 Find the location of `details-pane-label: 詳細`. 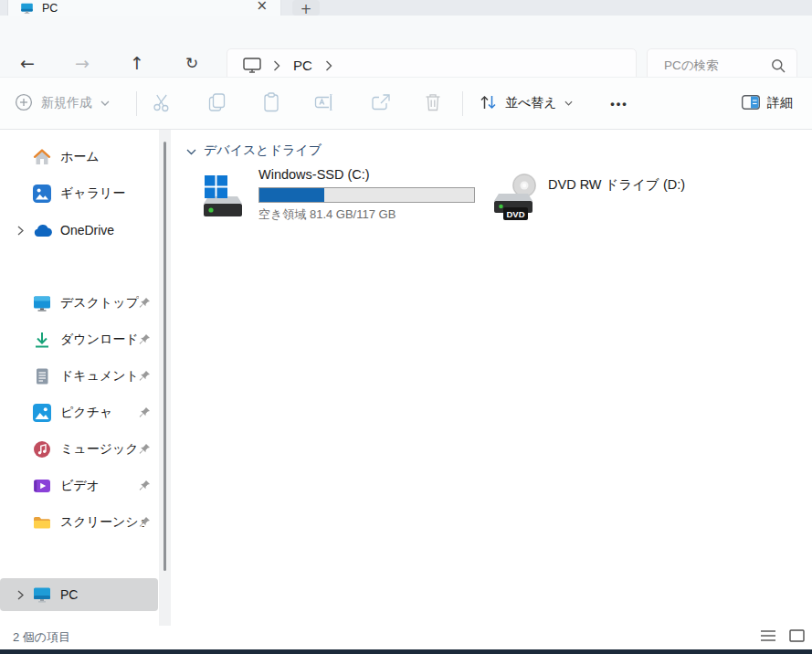

details-pane-label: 詳細 is located at coordinates (780, 103).